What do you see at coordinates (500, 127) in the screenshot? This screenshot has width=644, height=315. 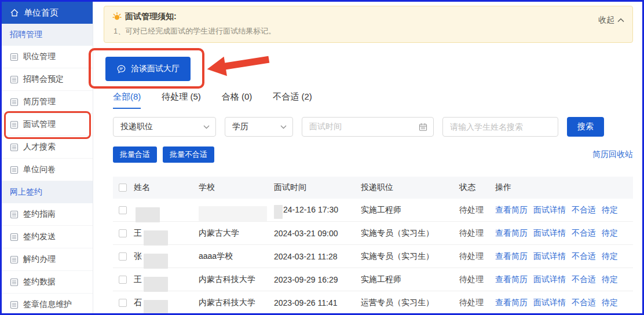 I see `student-name-search-input` at bounding box center [500, 127].